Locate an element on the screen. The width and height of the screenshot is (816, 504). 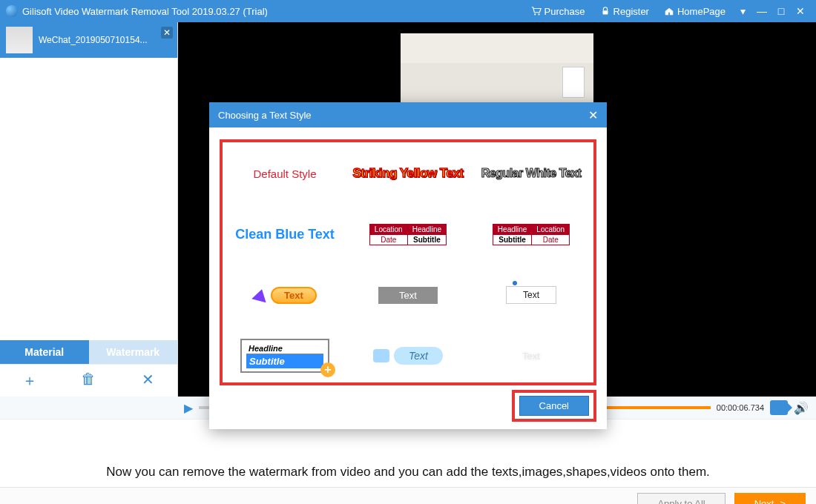
dialog-titlebar: Choosing a Text Style ✕ is located at coordinates (408, 115).